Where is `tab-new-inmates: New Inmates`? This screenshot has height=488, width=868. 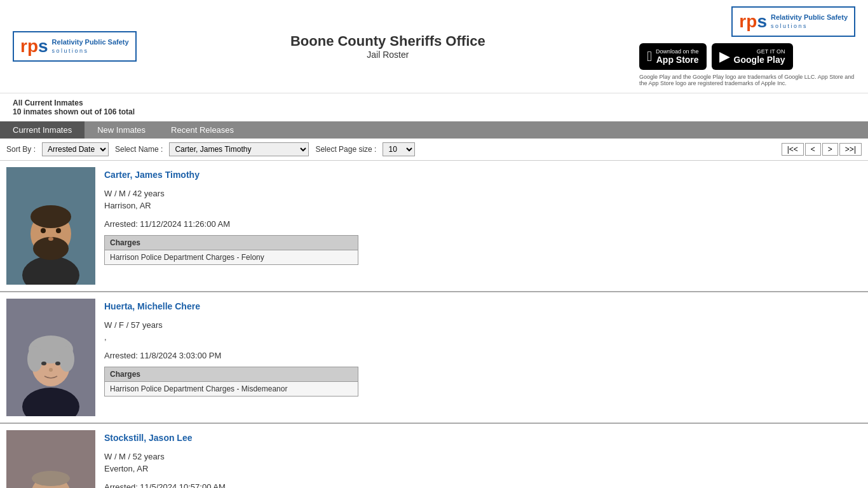
tab-new-inmates: New Inmates is located at coordinates (121, 130).